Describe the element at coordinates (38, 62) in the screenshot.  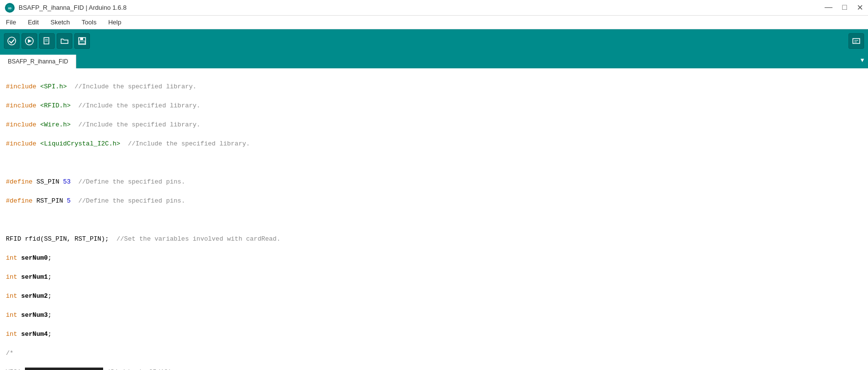
I see `tab-label: BSAFP_R_ihanna_FID` at that location.